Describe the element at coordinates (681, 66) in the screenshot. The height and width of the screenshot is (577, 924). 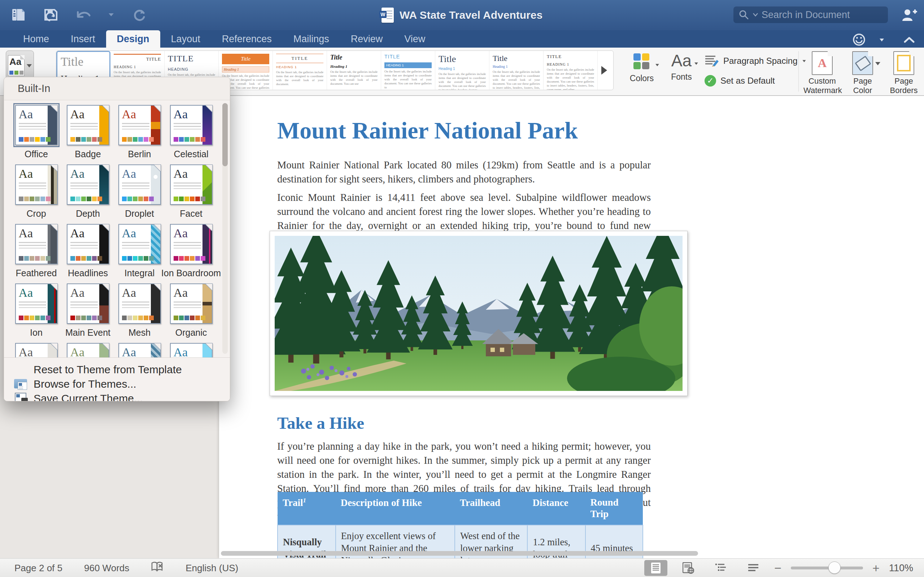
I see `fonts-button: Aa Fonts` at that location.